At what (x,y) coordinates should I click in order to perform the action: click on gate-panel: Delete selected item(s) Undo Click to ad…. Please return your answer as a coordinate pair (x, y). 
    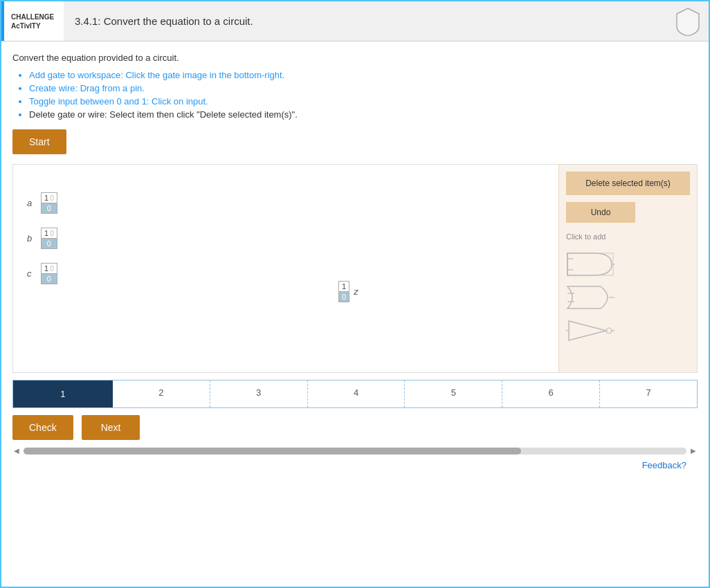
    Looking at the image, I should click on (628, 268).